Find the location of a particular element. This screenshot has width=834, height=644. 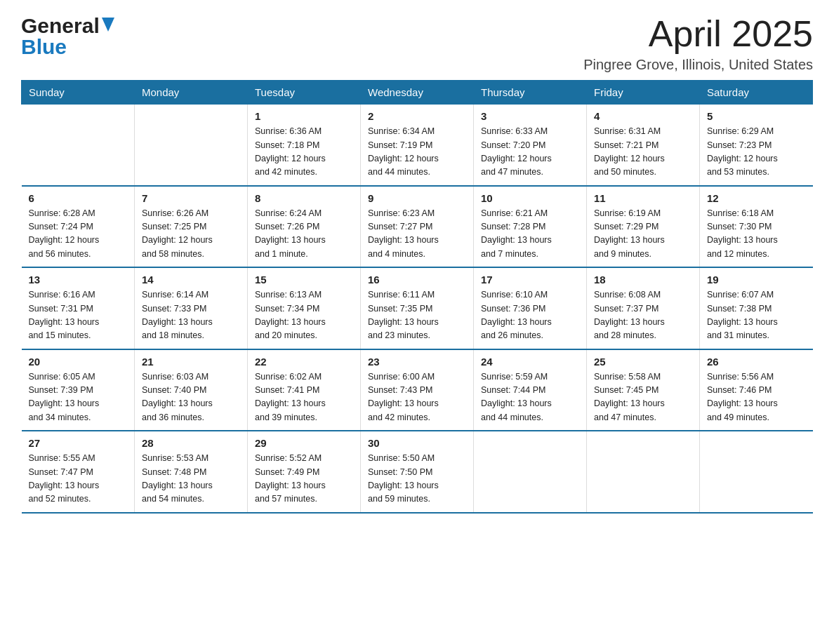

day-info: Sunrise: 5:53 AM Sunset: 7:48 PM Dayligh… is located at coordinates (191, 479).